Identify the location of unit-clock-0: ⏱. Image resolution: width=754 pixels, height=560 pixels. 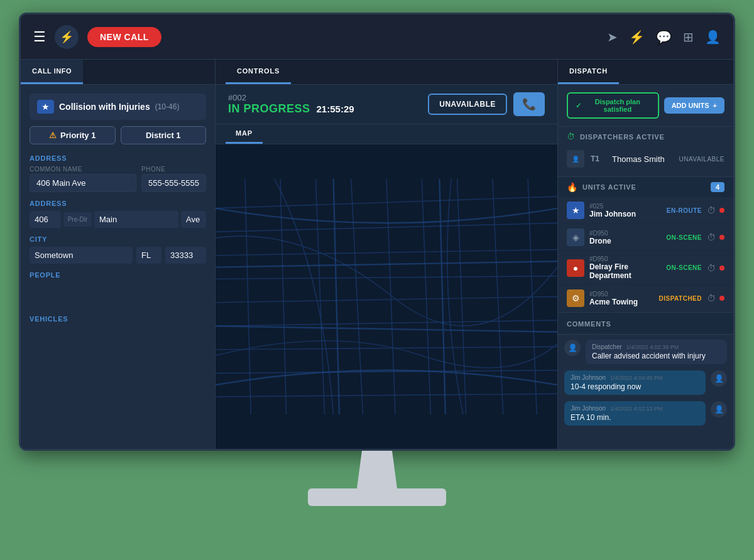
(711, 210).